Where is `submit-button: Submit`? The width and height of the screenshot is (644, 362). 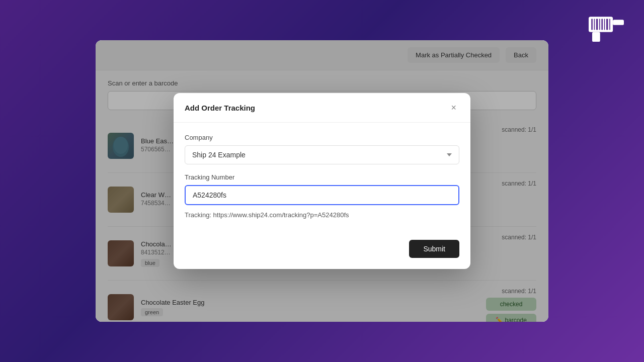 submit-button: Submit is located at coordinates (434, 249).